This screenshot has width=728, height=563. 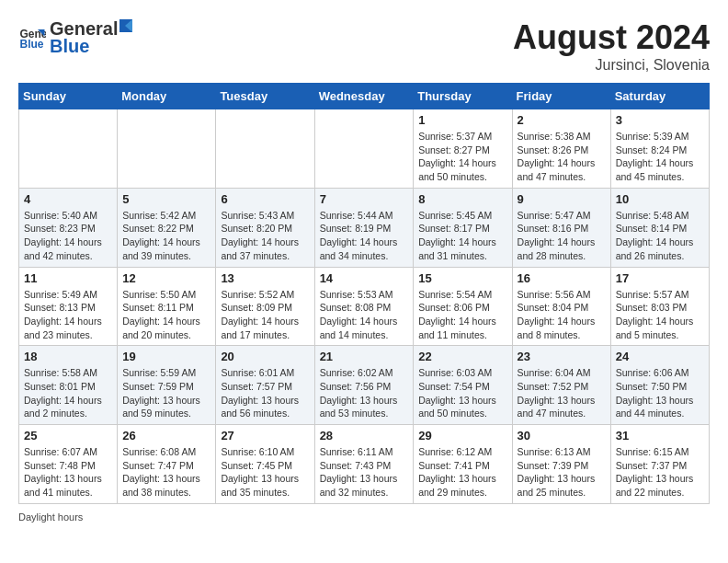 I want to click on day-number: 19, so click(x=166, y=357).